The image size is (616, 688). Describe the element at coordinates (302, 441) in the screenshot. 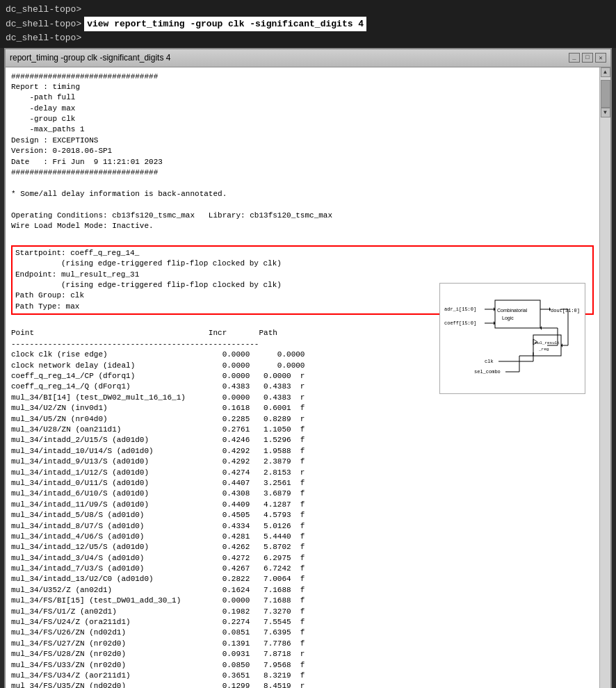

I see `timing-row: mul_34/intadd_2/U15/S (ad01d0) 0.4246 1.…` at that location.